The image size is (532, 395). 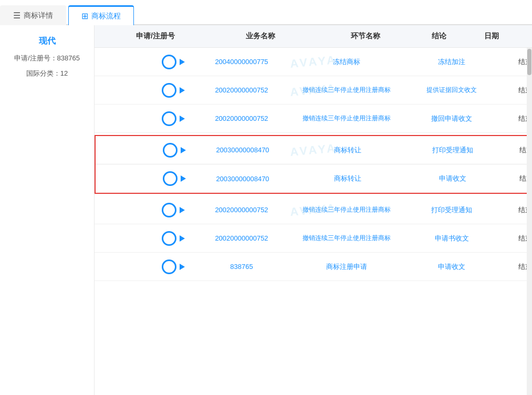 What do you see at coordinates (85, 16) in the screenshot?
I see `flow-icon: ⊞` at bounding box center [85, 16].